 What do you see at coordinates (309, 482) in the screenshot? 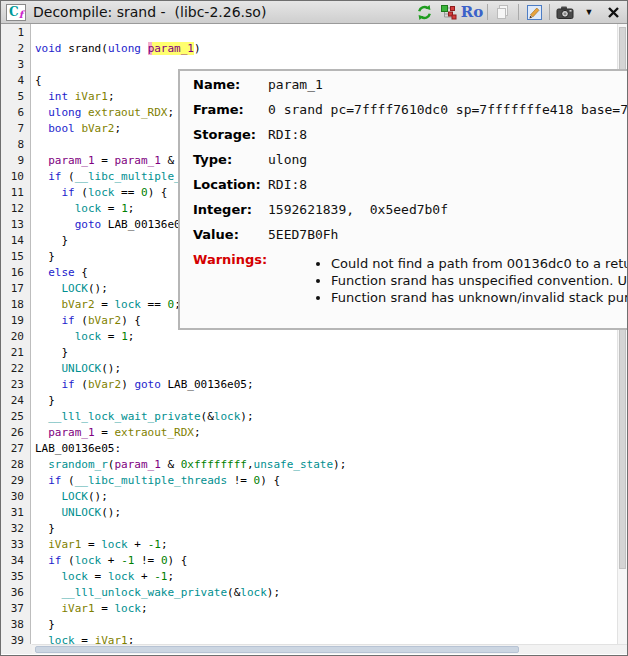
I see `code-line: 29 if (__libc_multiple_threads != 0) {` at bounding box center [309, 482].